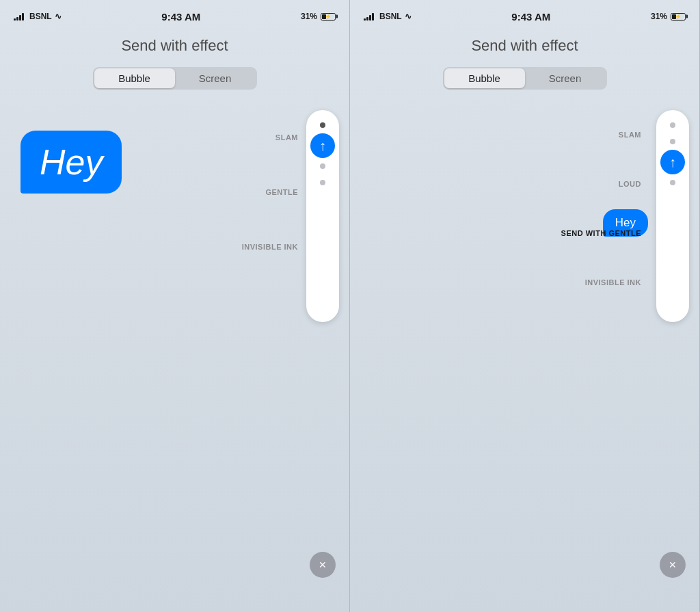 This screenshot has width=700, height=612. Describe the element at coordinates (287, 137) in the screenshot. I see `slam-label-left: SLAM` at that location.